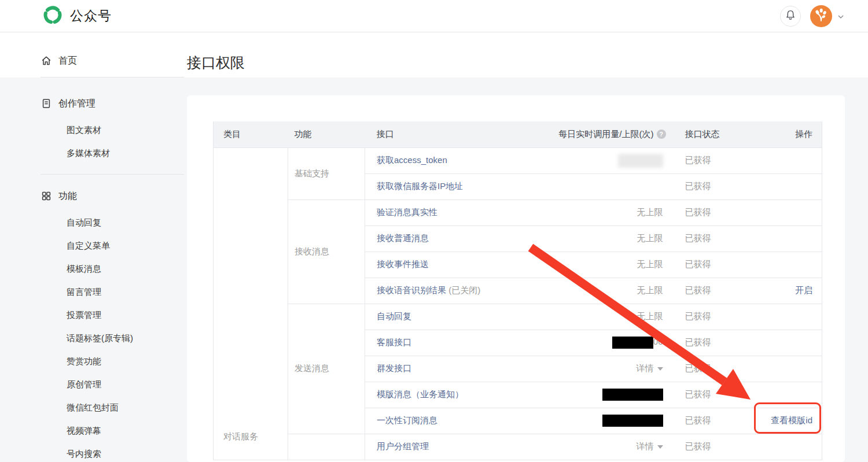  I want to click on api-link: 获取access_token, so click(412, 160).